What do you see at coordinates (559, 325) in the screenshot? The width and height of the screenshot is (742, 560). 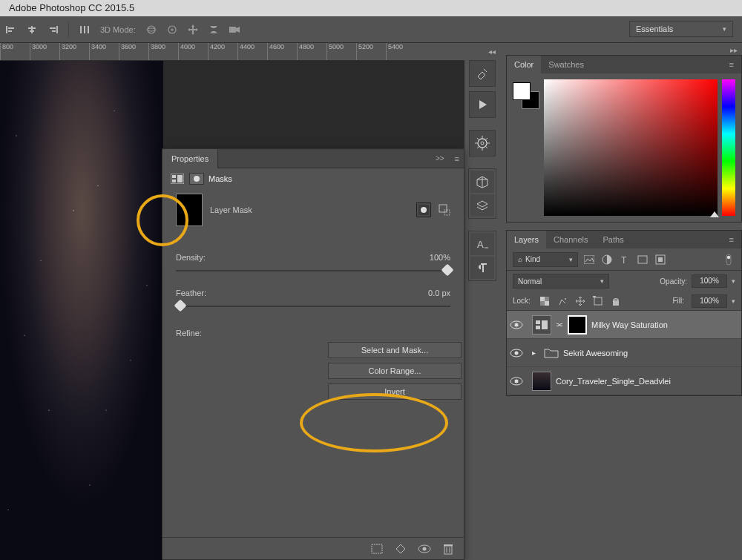 I see `link-icon: ⫘` at bounding box center [559, 325].